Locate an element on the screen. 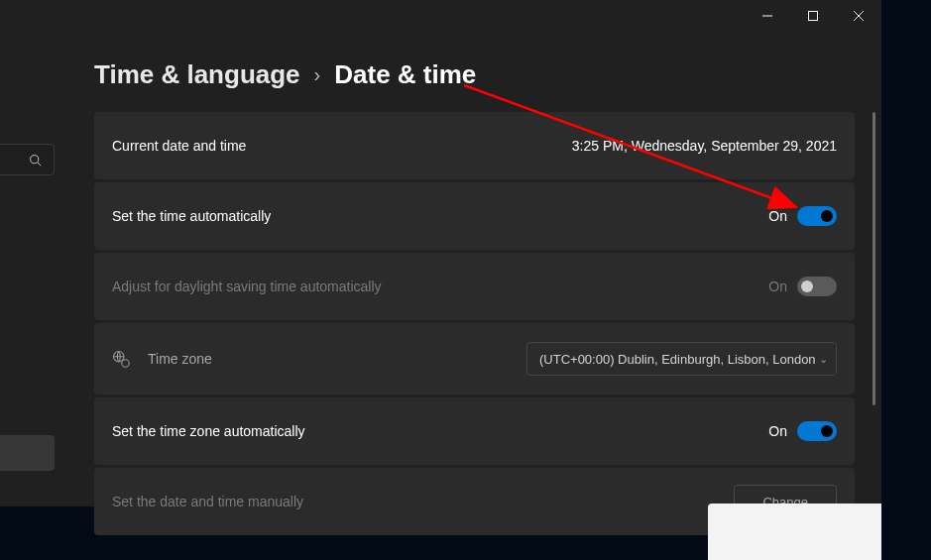  current-datetime-value: 3:25 PM, Wednesday, September 29, 2021 is located at coordinates (704, 146).